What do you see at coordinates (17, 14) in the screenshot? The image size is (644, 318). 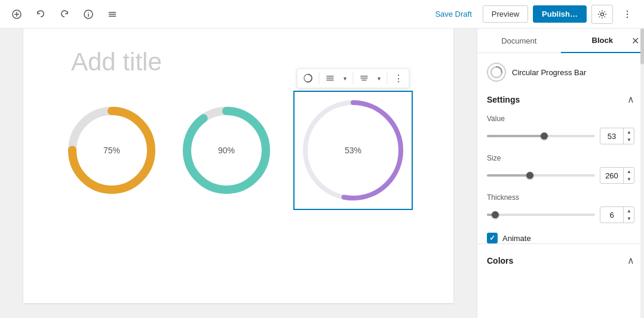 I see `add-button` at bounding box center [17, 14].